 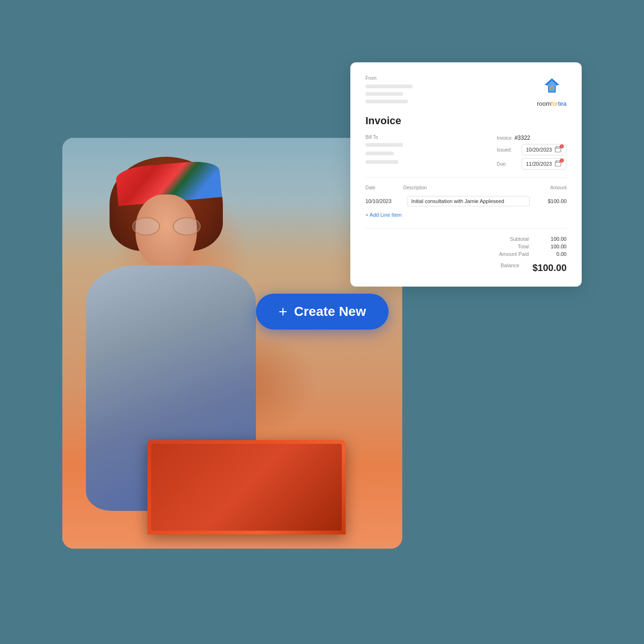 What do you see at coordinates (468, 188) in the screenshot?
I see `col-header-description: Description` at bounding box center [468, 188].